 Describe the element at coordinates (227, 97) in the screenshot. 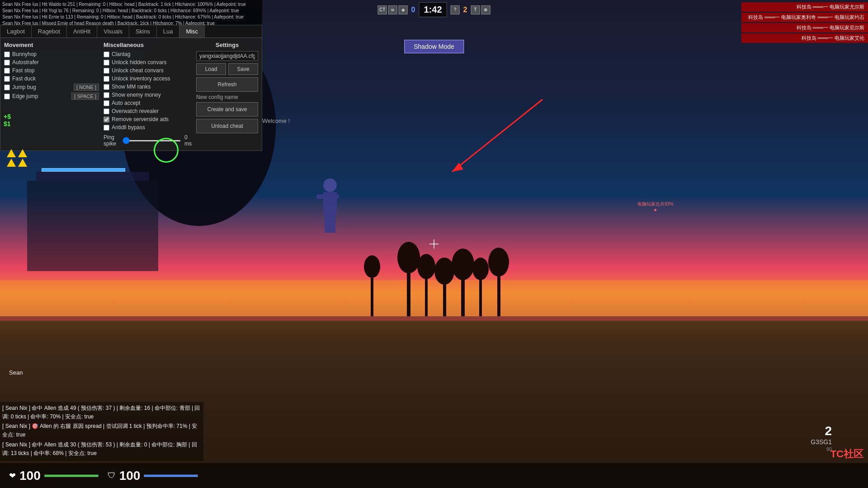

I see `new-config-name-label: New config name` at that location.